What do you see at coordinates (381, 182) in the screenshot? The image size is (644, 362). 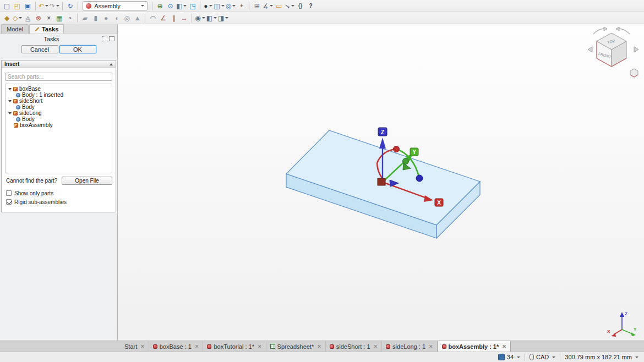 I see `gizmo-origin-cube` at bounding box center [381, 182].